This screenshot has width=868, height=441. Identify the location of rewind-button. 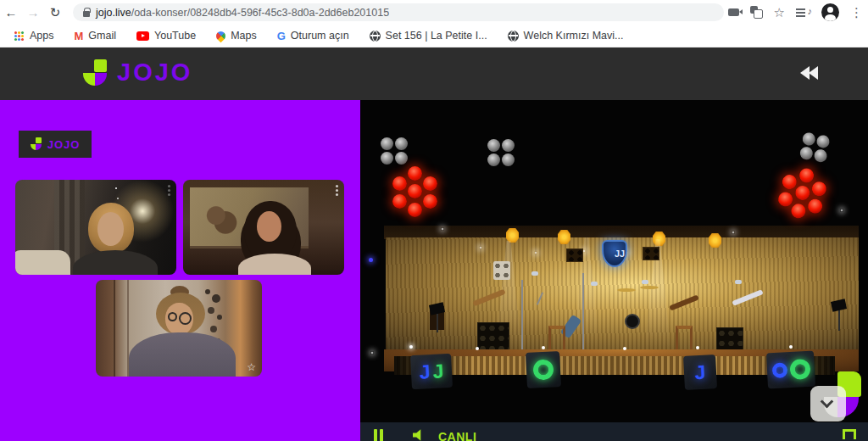
(810, 73).